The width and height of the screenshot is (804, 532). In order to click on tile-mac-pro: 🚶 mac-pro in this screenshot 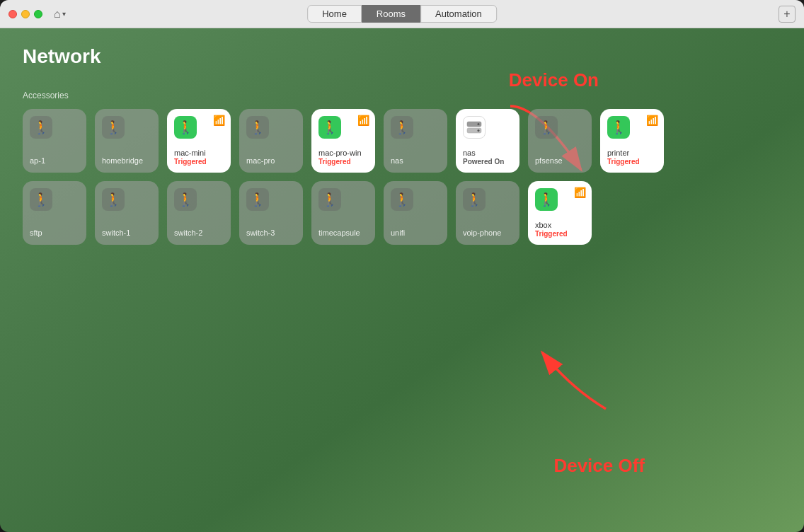, I will do `click(271, 141)`.